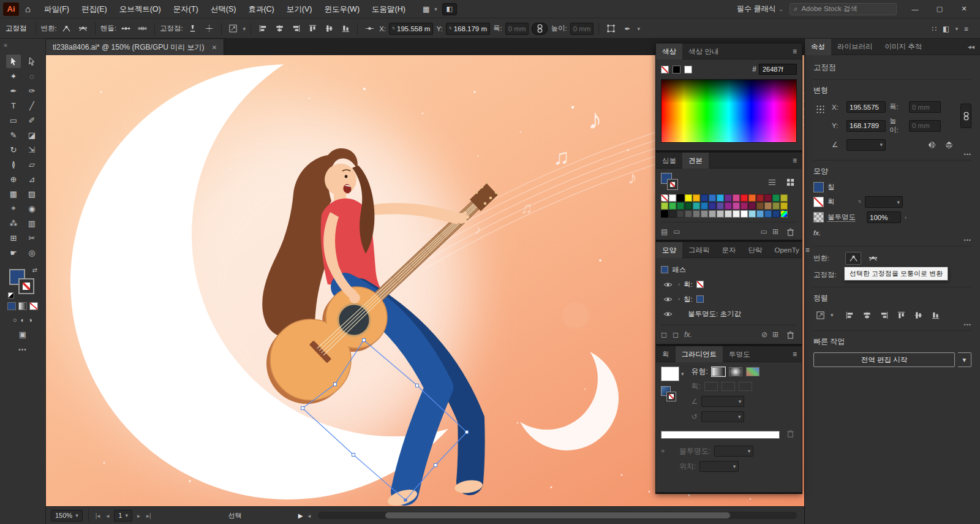 The height and width of the screenshot is (524, 980). What do you see at coordinates (723, 401) in the screenshot?
I see `gradient-angle-select: ▾` at bounding box center [723, 401].